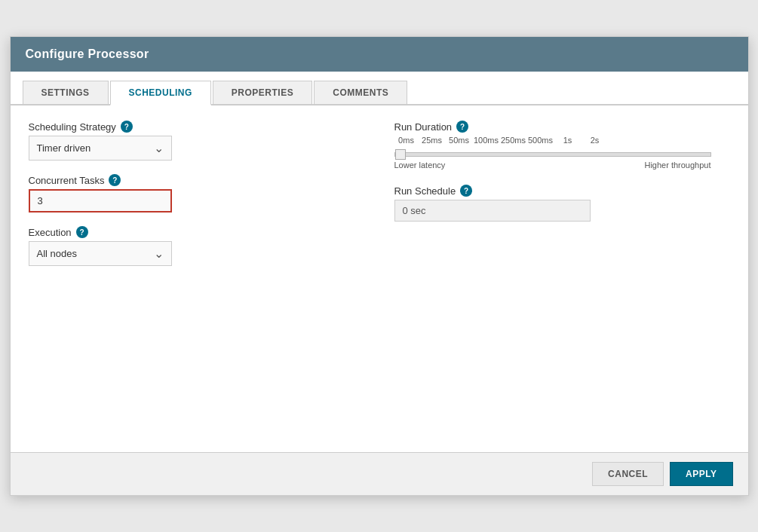 The height and width of the screenshot is (532, 758). Describe the element at coordinates (379, 54) in the screenshot. I see `dialog-header: Configure Processor` at that location.